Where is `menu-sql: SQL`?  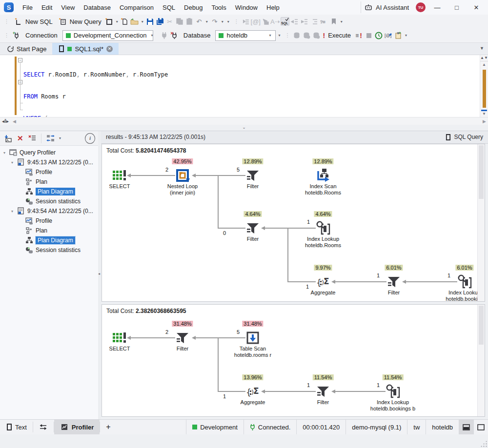 menu-sql: SQL is located at coordinates (169, 8).